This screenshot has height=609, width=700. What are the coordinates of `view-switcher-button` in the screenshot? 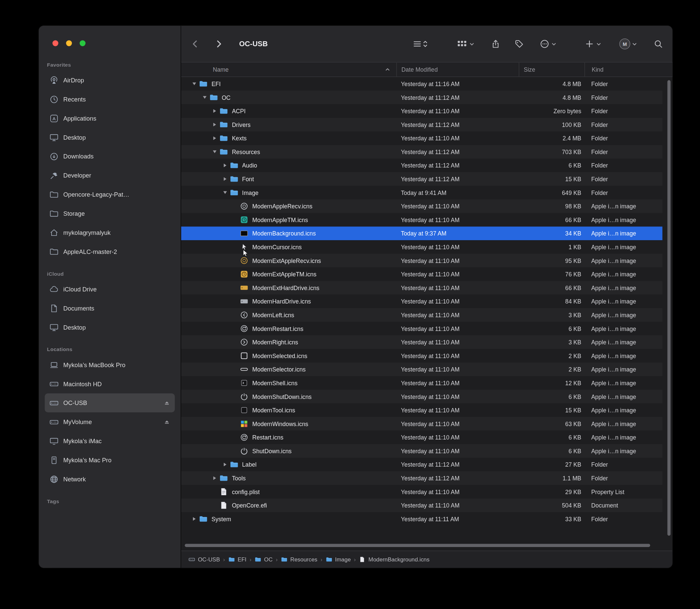 It's located at (421, 44).